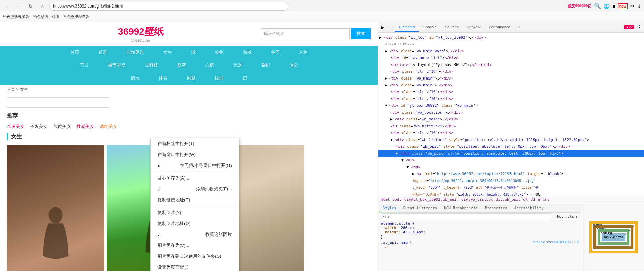  What do you see at coordinates (511, 113) in the screenshot?
I see `tree-div-wb-location: <div class="wb_location">…</div>` at bounding box center [511, 113].